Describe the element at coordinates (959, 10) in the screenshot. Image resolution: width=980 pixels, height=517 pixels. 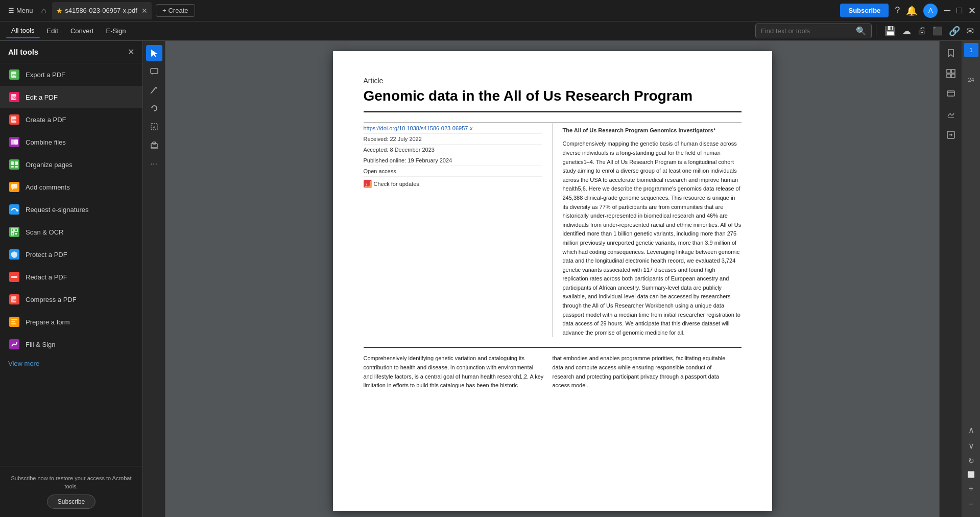
I see `maximize-icon: □` at that location.